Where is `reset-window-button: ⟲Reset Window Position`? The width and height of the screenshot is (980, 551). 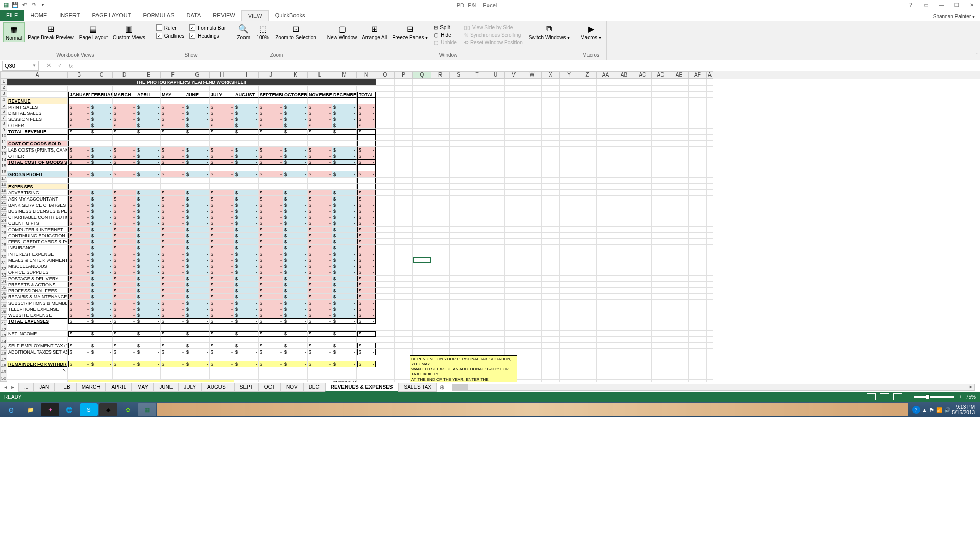
reset-window-button: ⟲Reset Window Position is located at coordinates (493, 43).